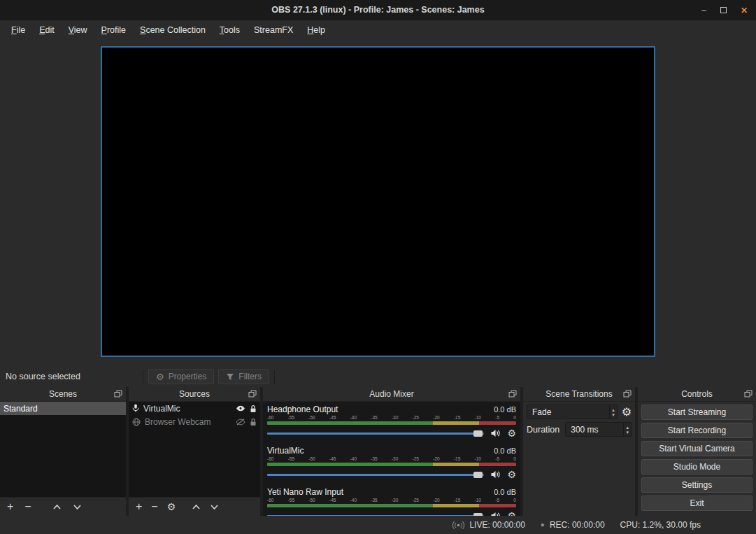 This screenshot has height=534, width=756. I want to click on scenes-list: Standard, so click(63, 449).